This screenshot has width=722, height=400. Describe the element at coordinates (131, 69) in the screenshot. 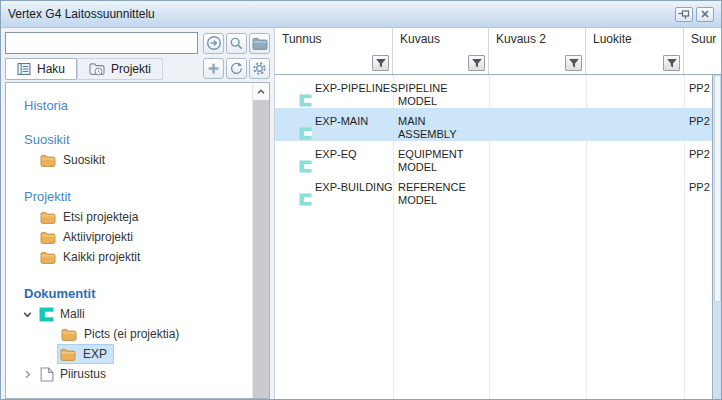

I see `tab-projekti-label: Projekti` at that location.